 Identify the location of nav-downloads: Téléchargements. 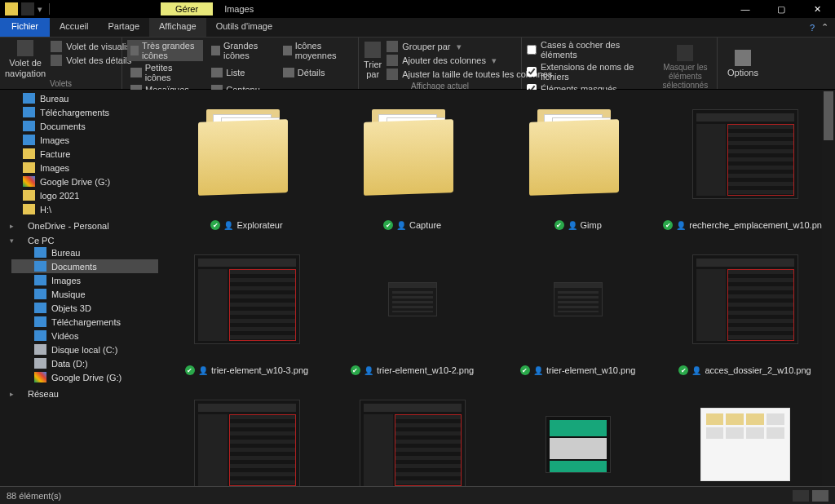
(79, 113).